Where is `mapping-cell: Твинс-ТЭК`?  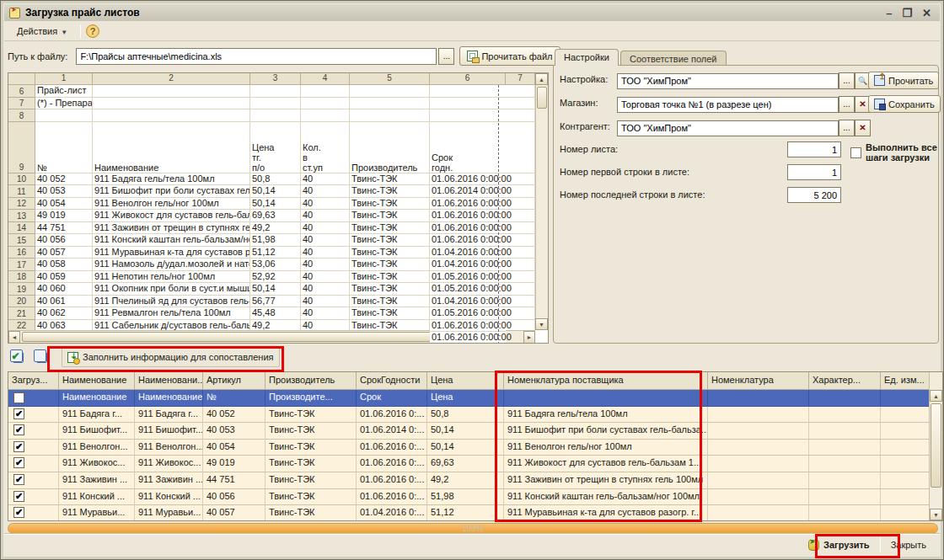
mapping-cell: Твинс-ТЭК is located at coordinates (311, 498).